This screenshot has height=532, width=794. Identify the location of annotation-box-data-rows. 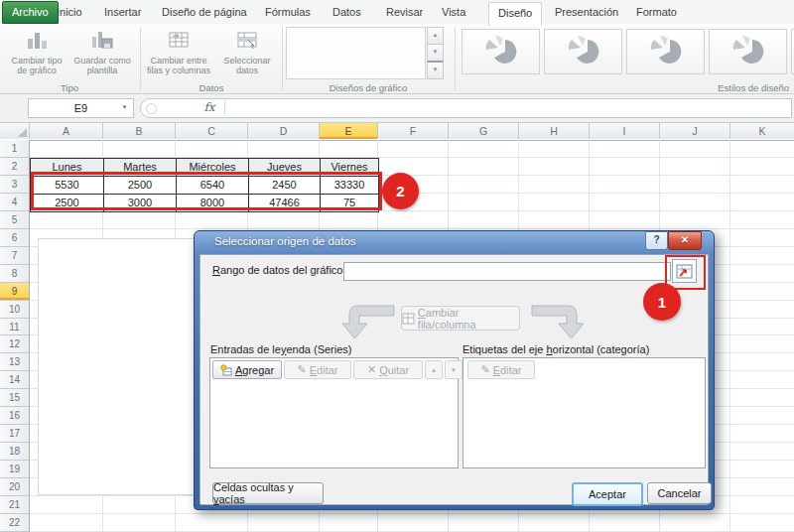
(206, 191).